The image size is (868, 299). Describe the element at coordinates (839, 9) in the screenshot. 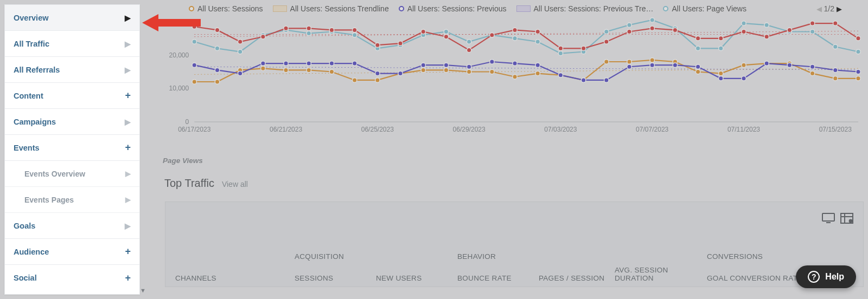

I see `legend-next-icon: ▶` at that location.